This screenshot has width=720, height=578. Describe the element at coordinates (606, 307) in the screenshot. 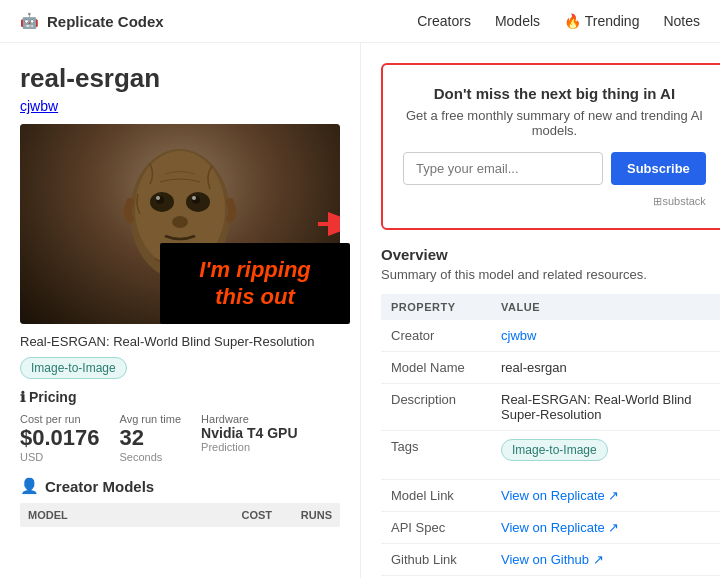

I see `col-value-header: VALUE` at that location.